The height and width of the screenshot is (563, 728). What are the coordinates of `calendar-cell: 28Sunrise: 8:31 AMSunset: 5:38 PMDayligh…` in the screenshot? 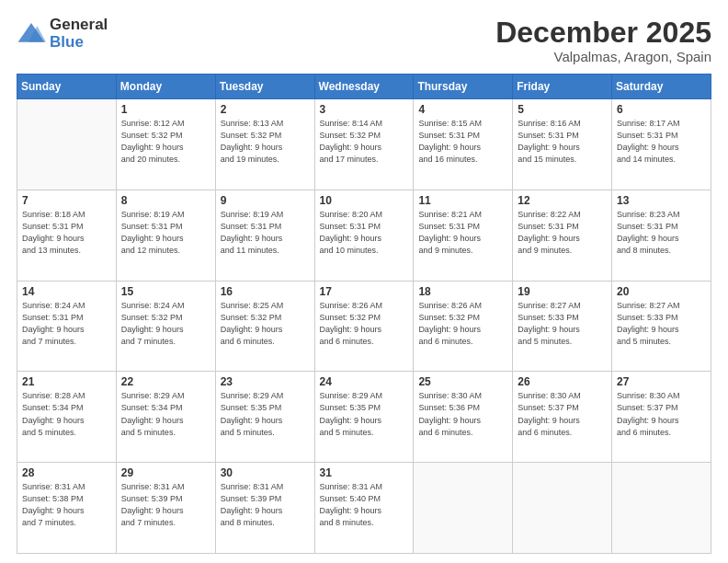 It's located at (67, 508).